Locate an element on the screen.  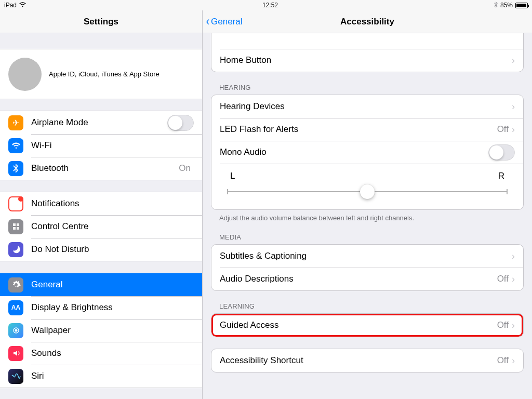
airplane-icon: ✈ is located at coordinates (16, 123).